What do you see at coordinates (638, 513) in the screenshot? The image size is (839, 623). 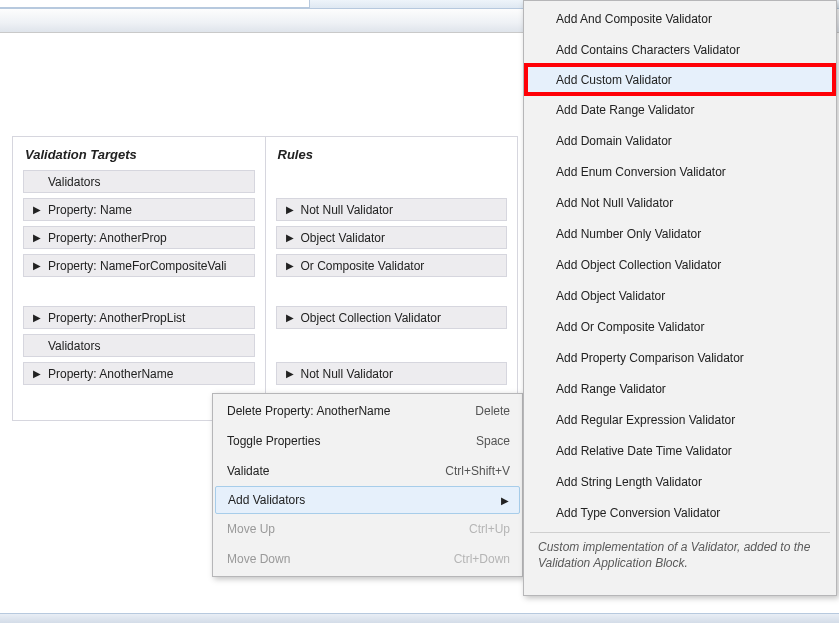 I see `sub-label: Add Type Conversion Validator` at bounding box center [638, 513].